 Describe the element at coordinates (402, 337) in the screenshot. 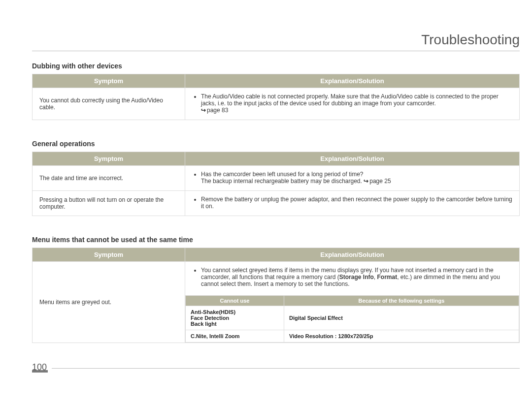

I see `because-cell: Video Resolution : 1280x720/25p` at that location.